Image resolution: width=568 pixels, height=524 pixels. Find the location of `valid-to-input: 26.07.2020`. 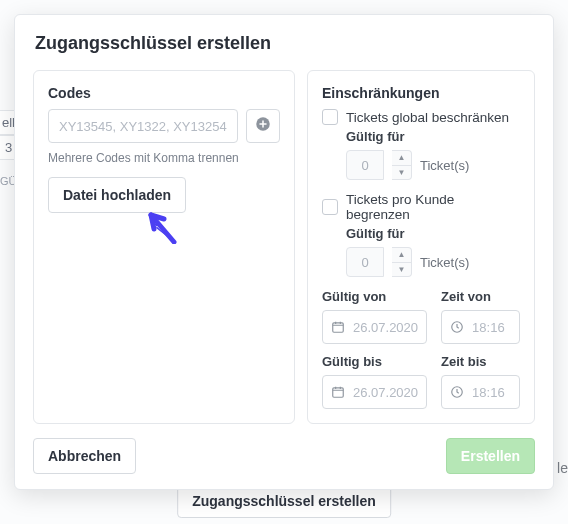

valid-to-input: 26.07.2020 is located at coordinates (374, 392).